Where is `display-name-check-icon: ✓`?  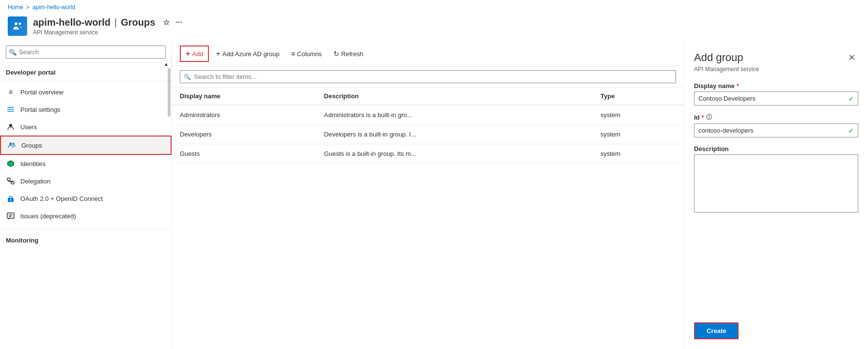 display-name-check-icon: ✓ is located at coordinates (851, 99).